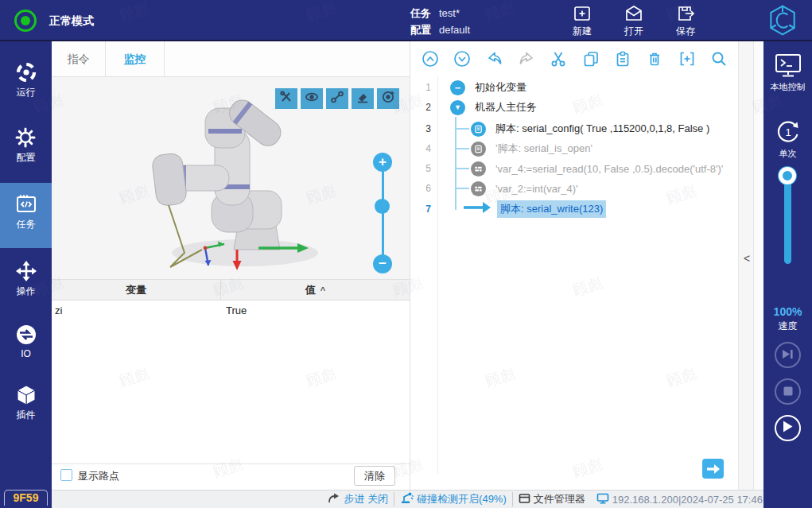  I want to click on show-waypoints-checkbox, so click(67, 475).